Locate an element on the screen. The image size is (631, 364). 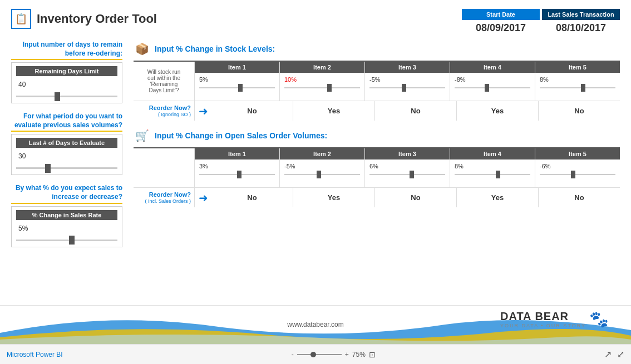
zoom-slider is located at coordinates (319, 355).